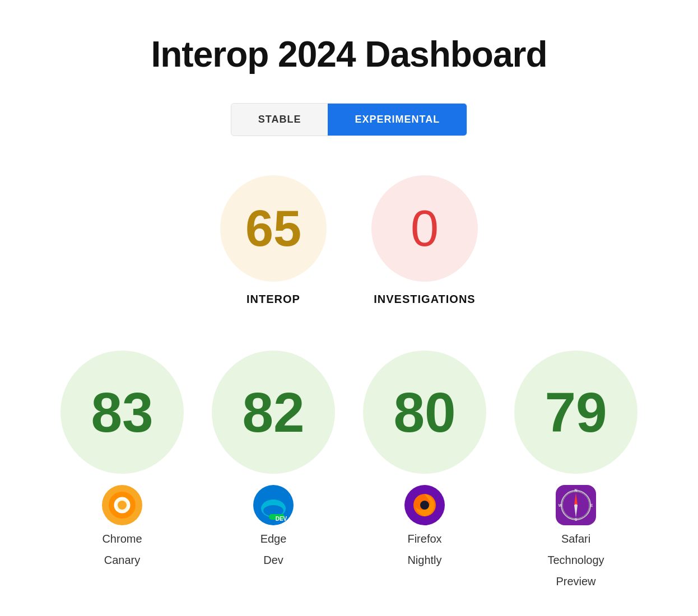 The height and width of the screenshot is (616, 698). I want to click on safari-tp-name2: Technology, so click(576, 560).